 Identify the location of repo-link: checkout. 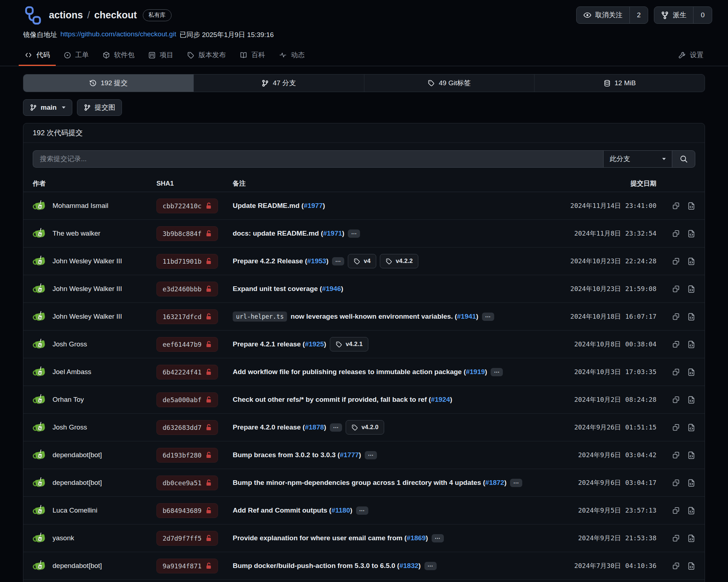
(116, 15).